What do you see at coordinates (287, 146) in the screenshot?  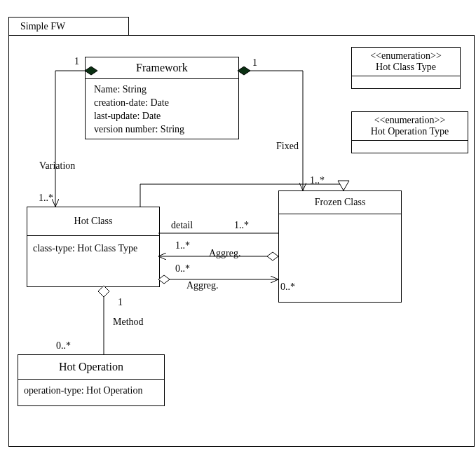 I see `label-fixed: Fixed` at bounding box center [287, 146].